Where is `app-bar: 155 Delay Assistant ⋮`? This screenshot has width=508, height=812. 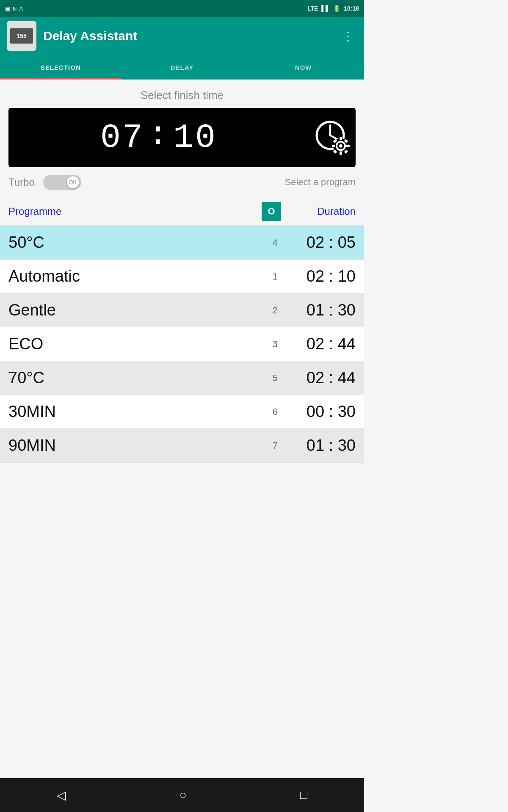 app-bar: 155 Delay Assistant ⋮ is located at coordinates (182, 36).